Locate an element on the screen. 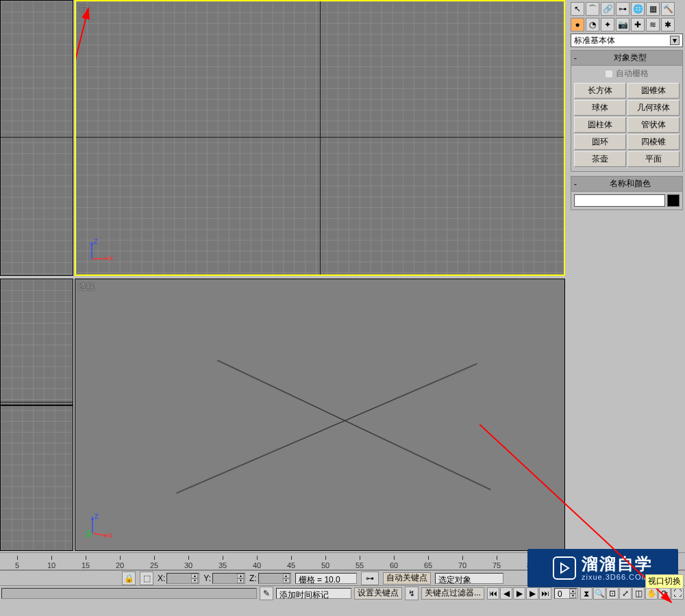  auto-key-button: 自动关键点 is located at coordinates (407, 578).